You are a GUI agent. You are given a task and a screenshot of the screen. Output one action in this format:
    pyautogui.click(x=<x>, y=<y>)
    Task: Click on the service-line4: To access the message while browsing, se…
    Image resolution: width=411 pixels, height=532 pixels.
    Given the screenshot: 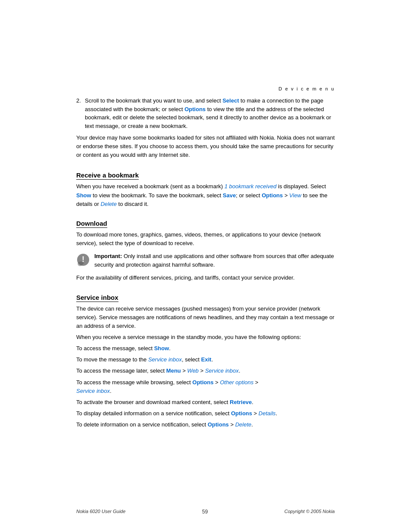 What is the action you would take?
    pyautogui.click(x=206, y=387)
    